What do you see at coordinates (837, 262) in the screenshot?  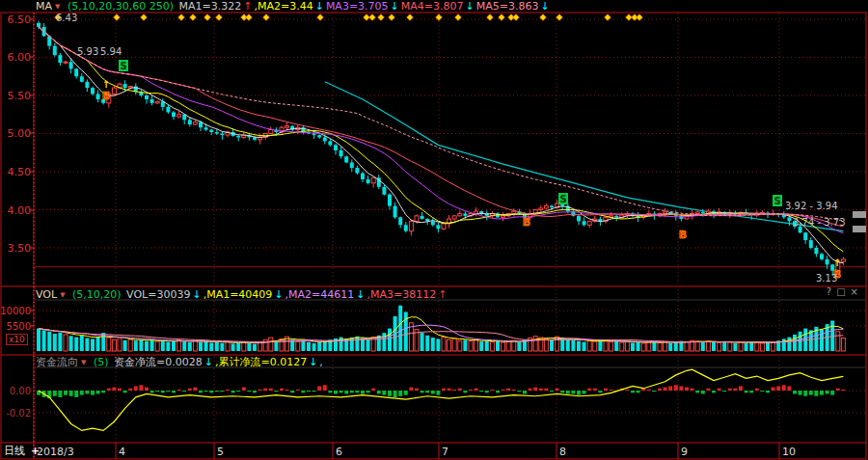 I see `up-arrow-icon: ↑` at bounding box center [837, 262].